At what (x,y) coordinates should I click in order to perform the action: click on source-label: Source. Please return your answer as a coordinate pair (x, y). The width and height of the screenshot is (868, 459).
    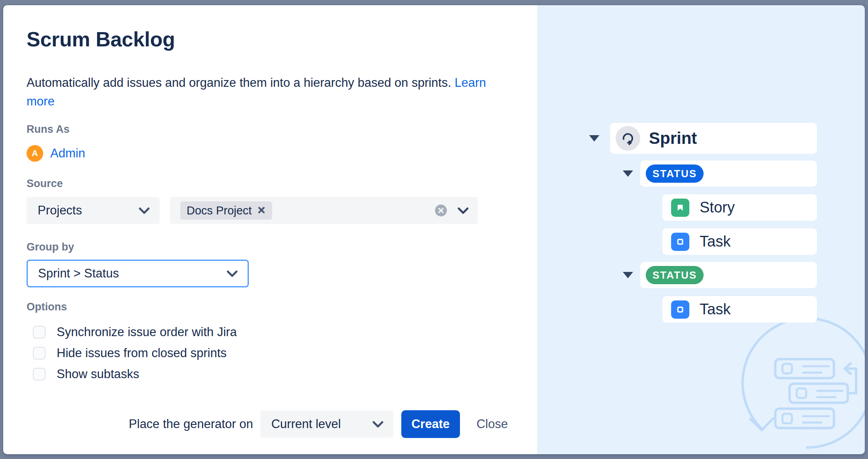
    Looking at the image, I should click on (45, 184).